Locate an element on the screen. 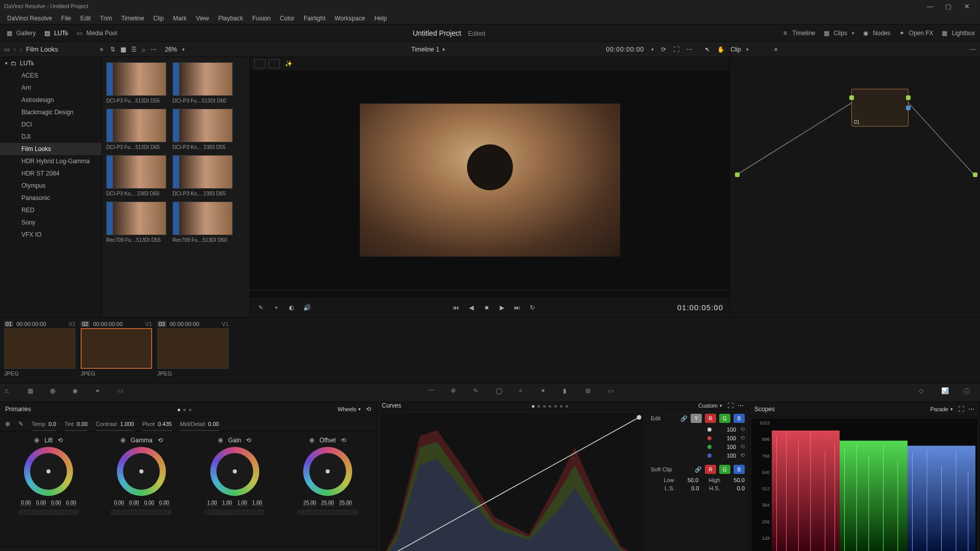 The height and width of the screenshot is (551, 980). clips-button: ▦Clips▾ is located at coordinates (838, 33).